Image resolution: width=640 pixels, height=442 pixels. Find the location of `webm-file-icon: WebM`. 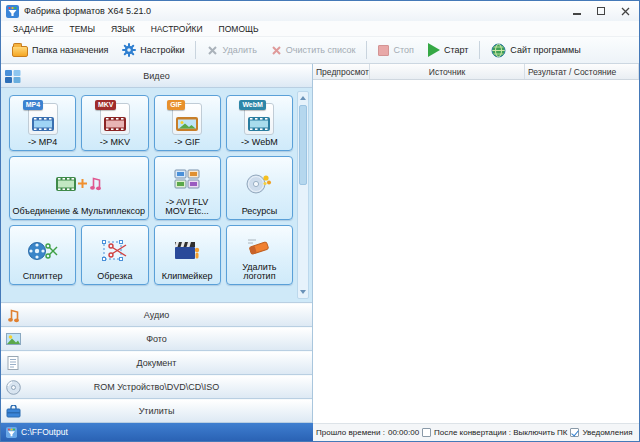

webm-file-icon: WebM is located at coordinates (259, 119).